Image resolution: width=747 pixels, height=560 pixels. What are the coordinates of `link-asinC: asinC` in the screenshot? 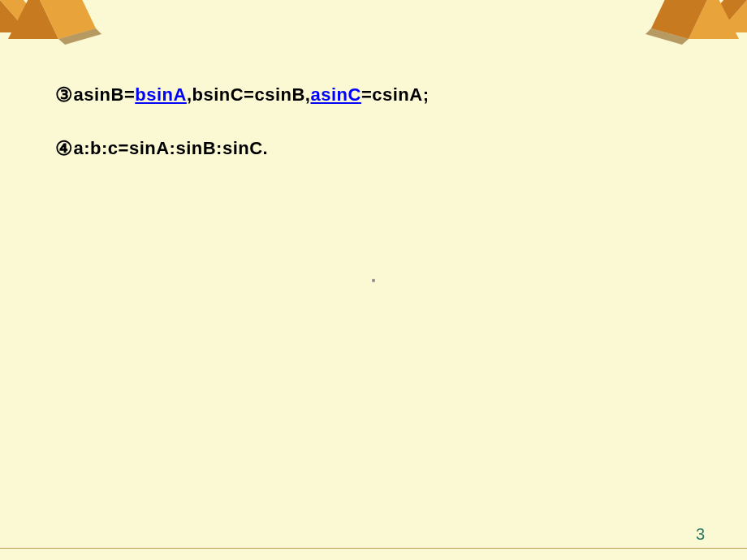 It's located at (335, 94).